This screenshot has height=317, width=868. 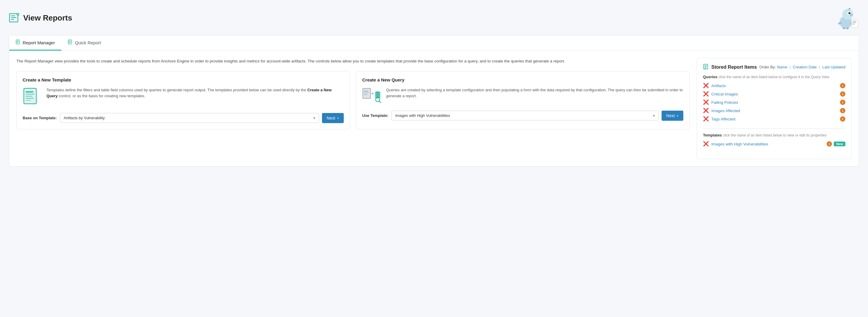 What do you see at coordinates (805, 67) in the screenshot?
I see `order-by-creation-date: Creation Date` at bounding box center [805, 67].